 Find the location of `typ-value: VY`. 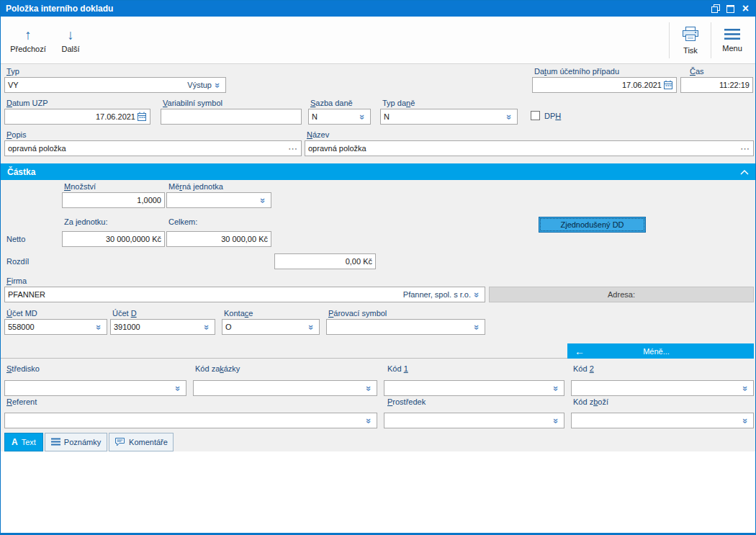

typ-value: VY is located at coordinates (13, 85).